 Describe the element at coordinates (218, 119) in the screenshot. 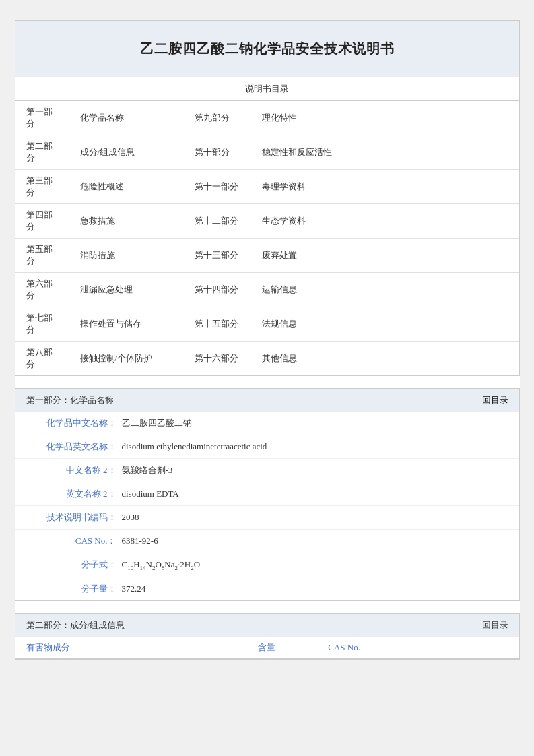

I see `toc-col-num2: 第九部分` at that location.